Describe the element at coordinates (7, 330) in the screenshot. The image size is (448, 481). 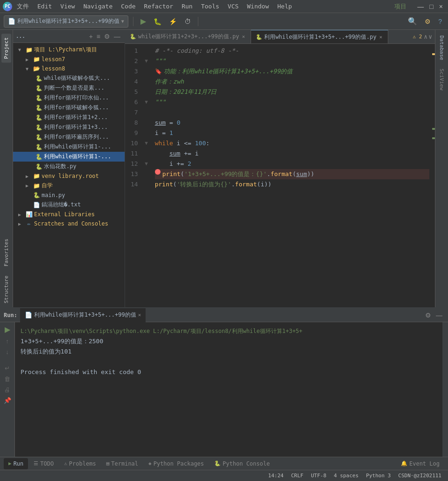
I see `run-play-button: ▶` at that location.